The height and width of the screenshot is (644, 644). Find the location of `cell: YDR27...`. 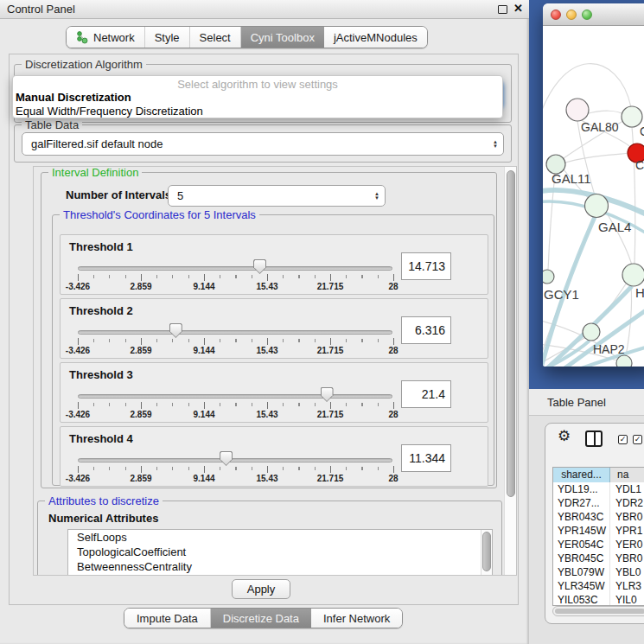

cell: YDR27... is located at coordinates (582, 503).